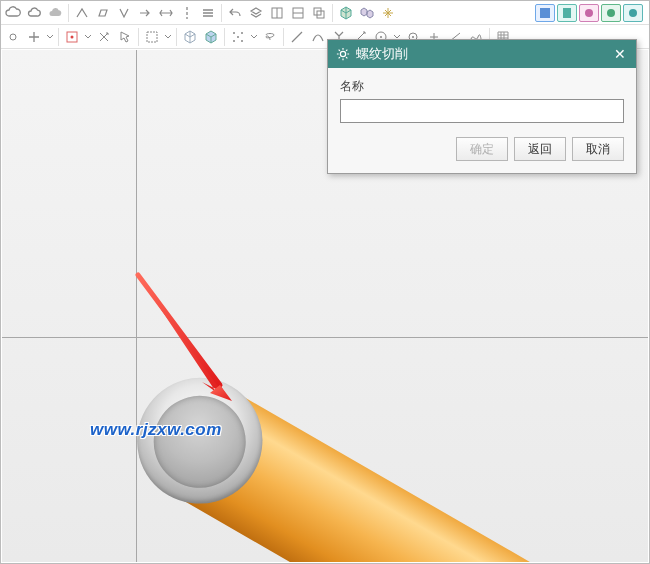  Describe the element at coordinates (482, 149) in the screenshot. I see `ok-button: 确定` at that location.